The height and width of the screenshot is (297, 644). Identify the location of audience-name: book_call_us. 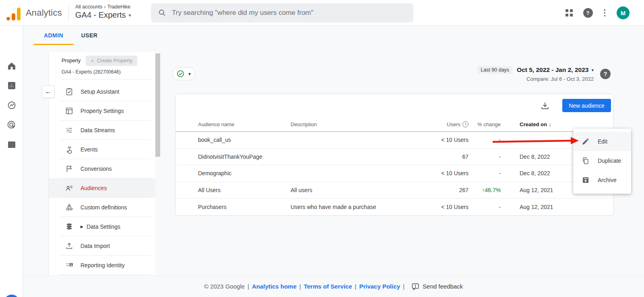
(244, 140).